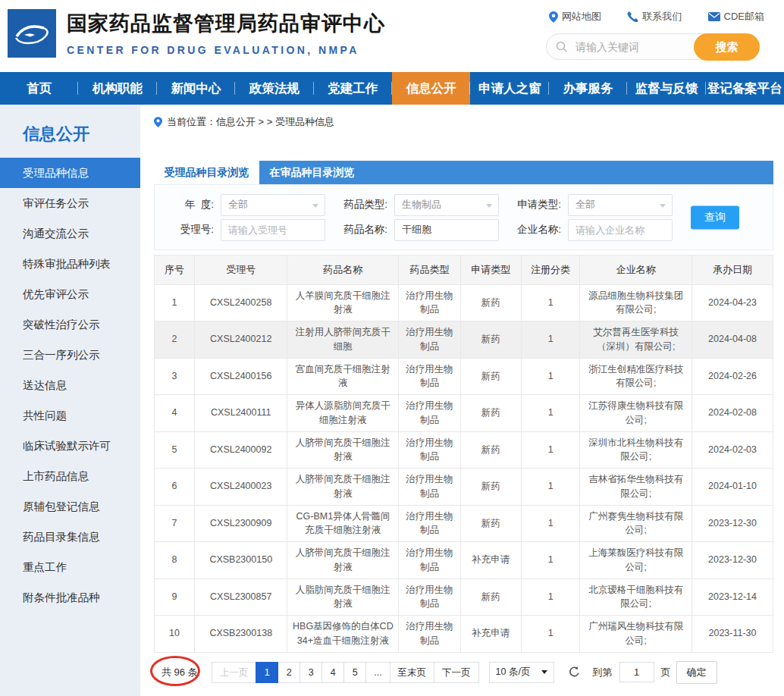 The width and height of the screenshot is (784, 696). I want to click on receipt-no-input, so click(273, 230).